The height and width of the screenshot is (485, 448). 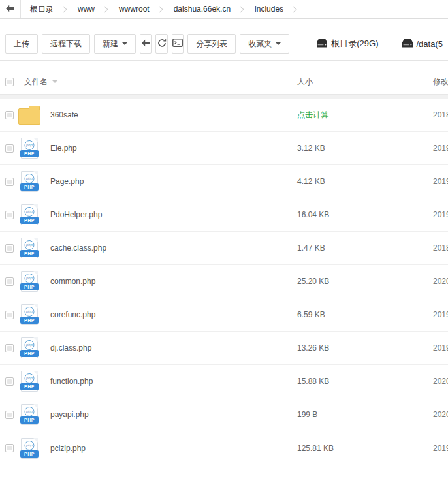 What do you see at coordinates (224, 181) in the screenshot?
I see `table-row: php PHP Page.php 4.12 KB 2019` at bounding box center [224, 181].